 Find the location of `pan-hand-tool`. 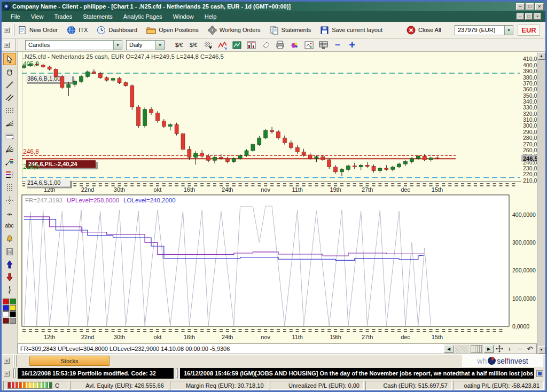

pan-hand-tool is located at coordinates (10, 72).